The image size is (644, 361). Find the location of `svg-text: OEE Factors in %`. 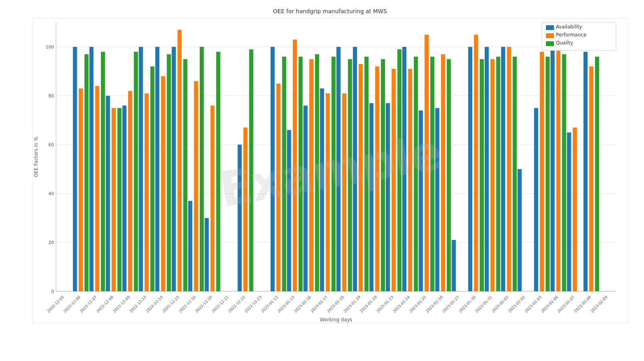

svg-text: OEE Factors in % is located at coordinates (36, 157).